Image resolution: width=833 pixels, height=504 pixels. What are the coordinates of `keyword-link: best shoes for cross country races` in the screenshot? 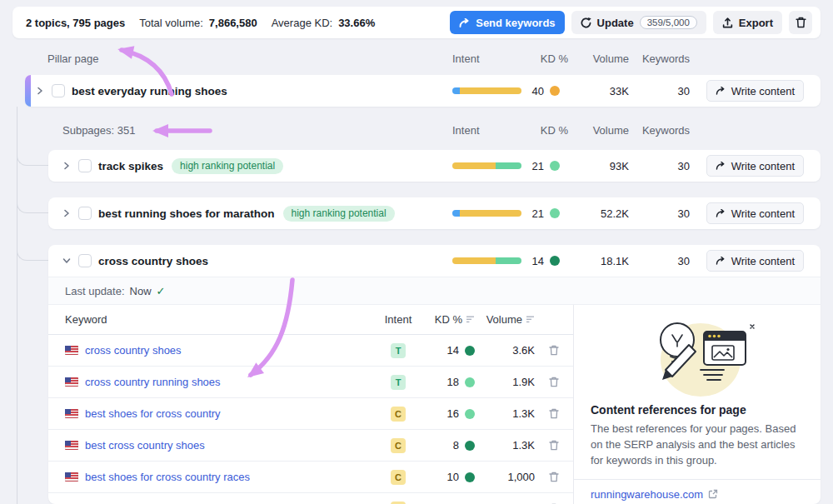 It's located at (167, 477).